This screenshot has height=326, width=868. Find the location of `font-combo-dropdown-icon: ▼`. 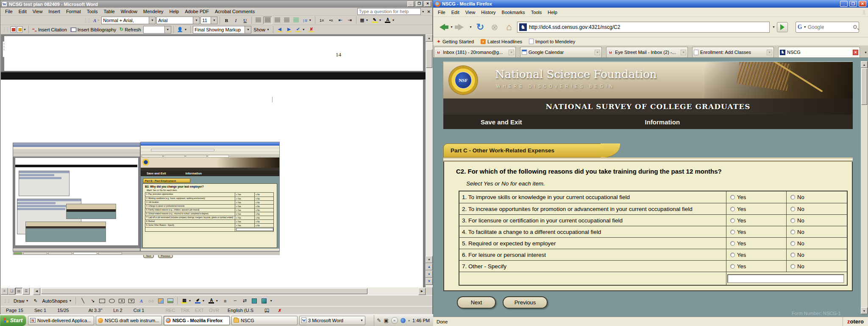

font-combo-dropdown-icon: ▼ is located at coordinates (196, 20).